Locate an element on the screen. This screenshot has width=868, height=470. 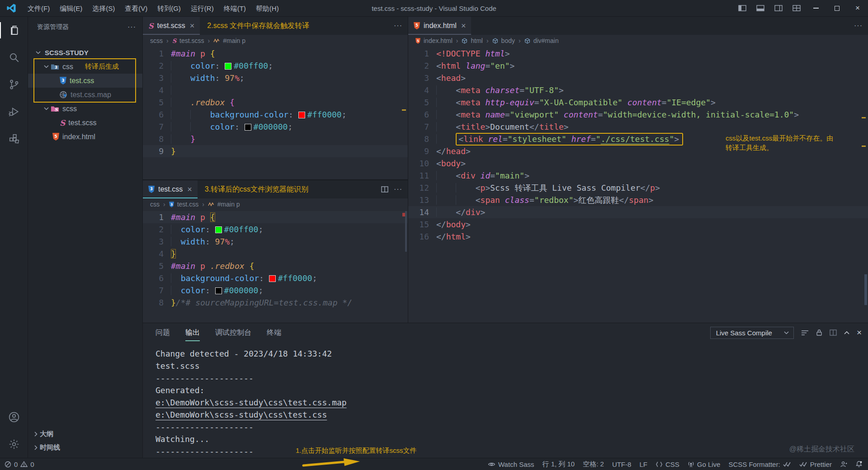
breadcrumb-symbol: html is located at coordinates (476, 41).